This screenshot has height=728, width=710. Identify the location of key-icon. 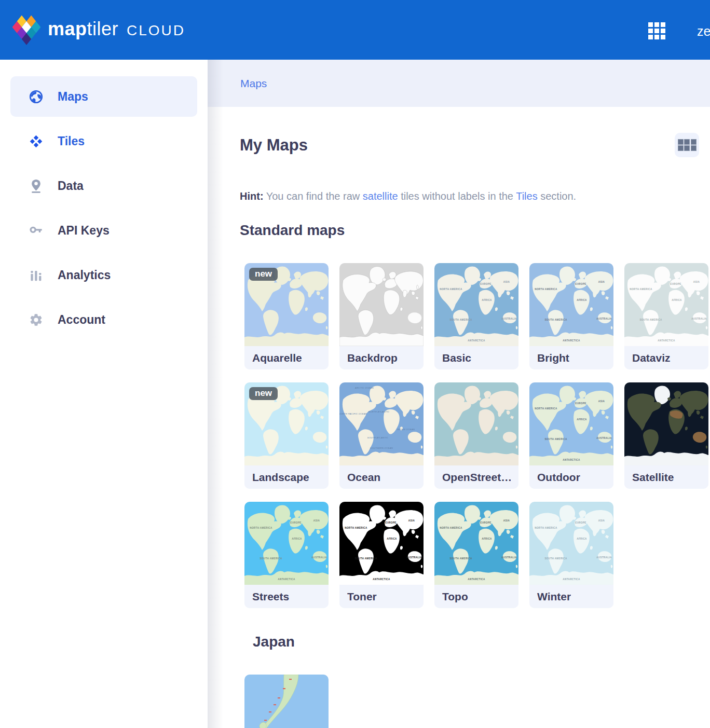
(36, 230).